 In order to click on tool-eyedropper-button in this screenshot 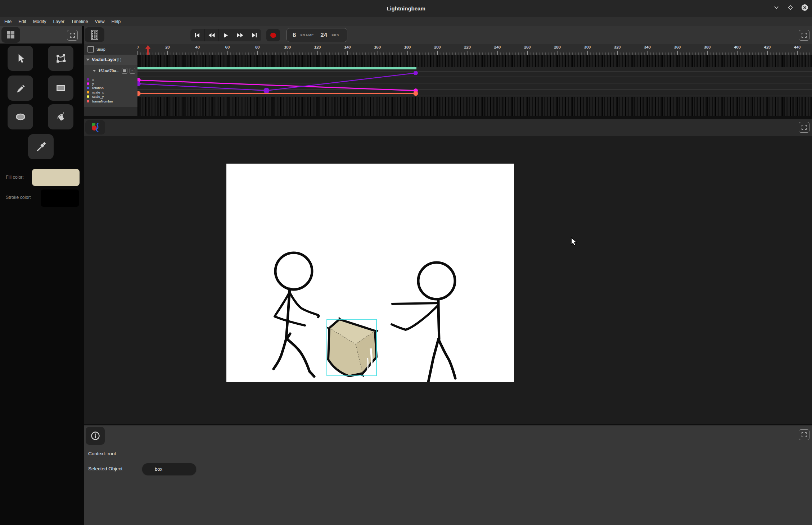, I will do `click(41, 147)`.